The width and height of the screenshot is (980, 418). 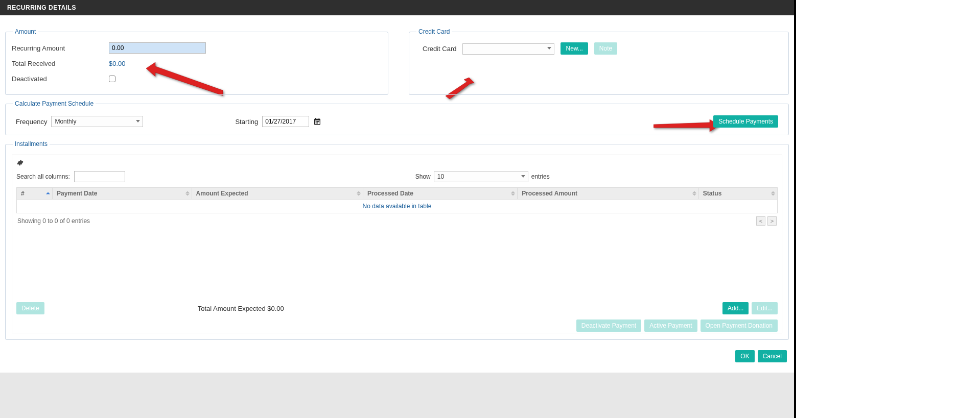 What do you see at coordinates (772, 221) in the screenshot?
I see `pager-next-button: >` at bounding box center [772, 221].